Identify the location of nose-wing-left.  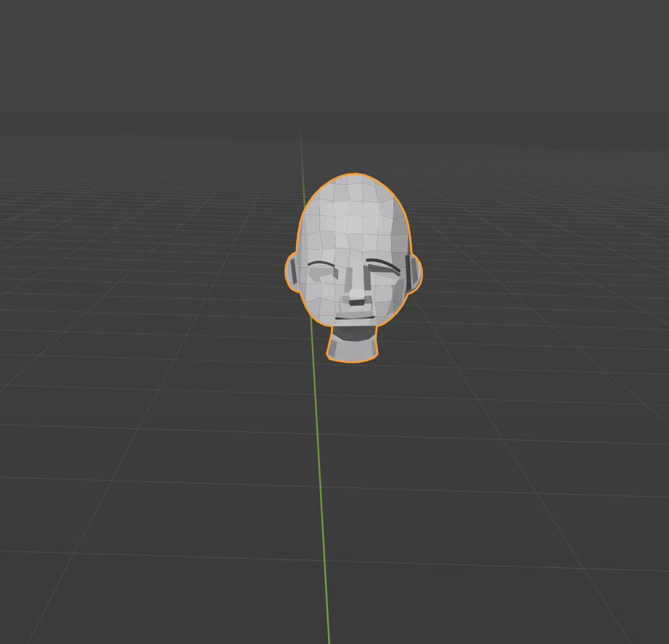
(346, 300).